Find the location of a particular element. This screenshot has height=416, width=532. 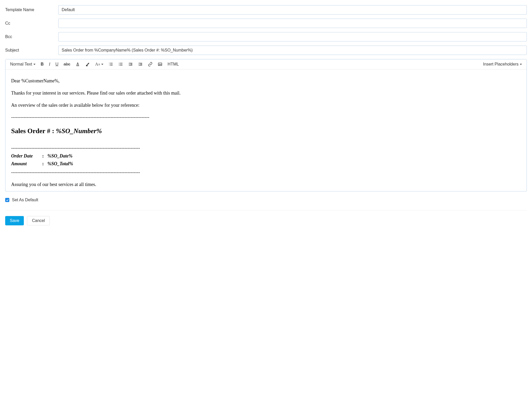

set-default-label: Set As Default is located at coordinates (25, 200).